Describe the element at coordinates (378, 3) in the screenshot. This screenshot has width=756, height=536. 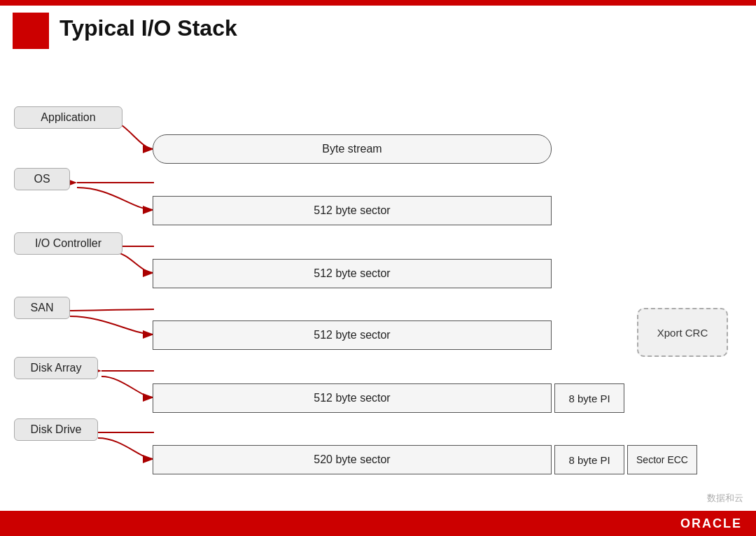
I see `top-red-bar` at that location.